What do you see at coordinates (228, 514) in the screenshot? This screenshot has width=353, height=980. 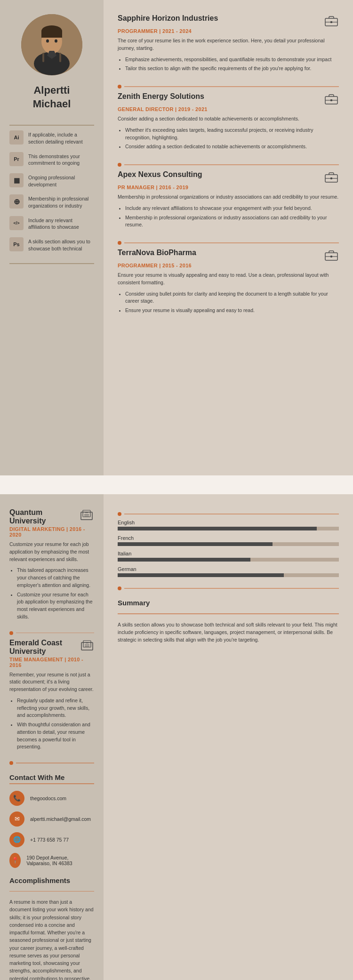 I see `right-dot-divider-top` at bounding box center [228, 514].